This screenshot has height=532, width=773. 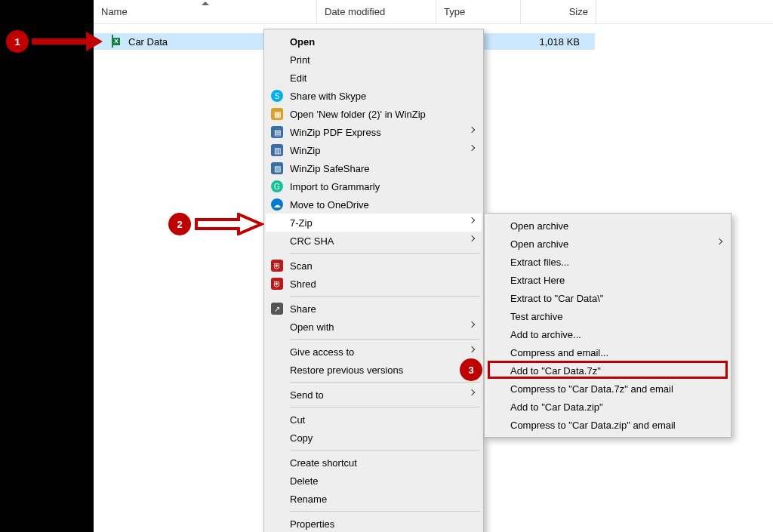 I want to click on seven-zip-item: Compress to "Car Data.7z" and email, so click(x=608, y=389).